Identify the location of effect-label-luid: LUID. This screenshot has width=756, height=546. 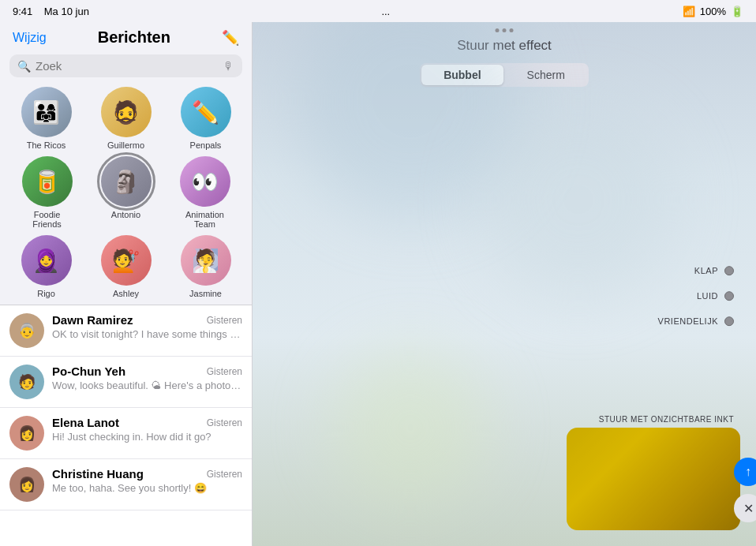
(707, 296).